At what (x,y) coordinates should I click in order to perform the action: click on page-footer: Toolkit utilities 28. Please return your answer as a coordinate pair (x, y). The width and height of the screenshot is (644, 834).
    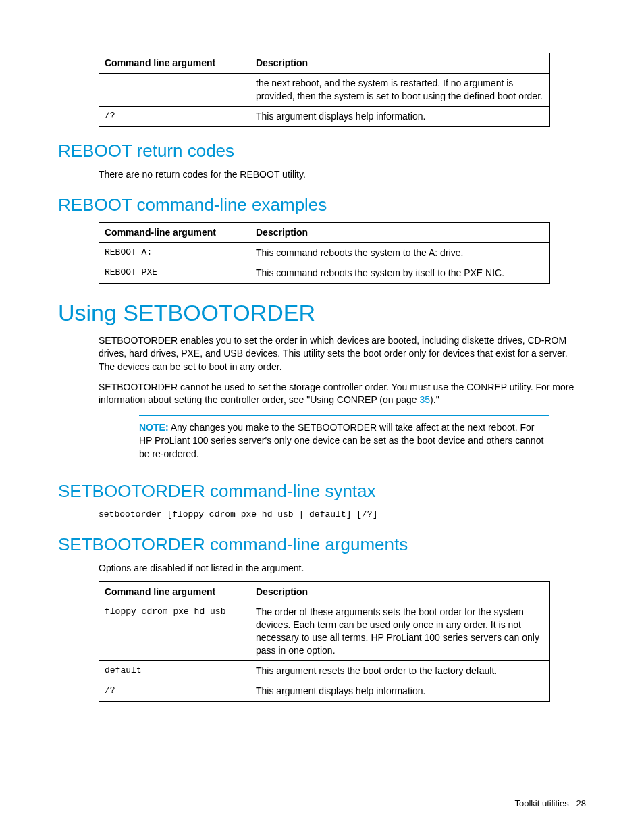
    Looking at the image, I should click on (550, 804).